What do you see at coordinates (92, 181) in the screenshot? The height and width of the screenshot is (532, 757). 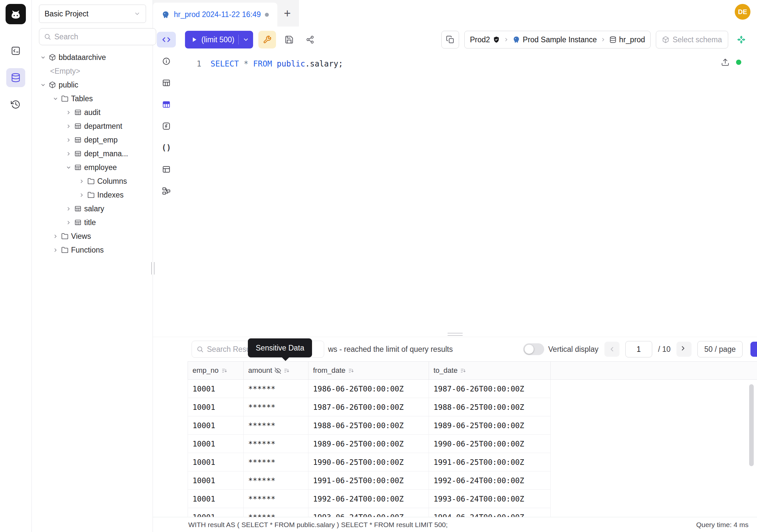 I see `tree-item-columns: Columns` at bounding box center [92, 181].